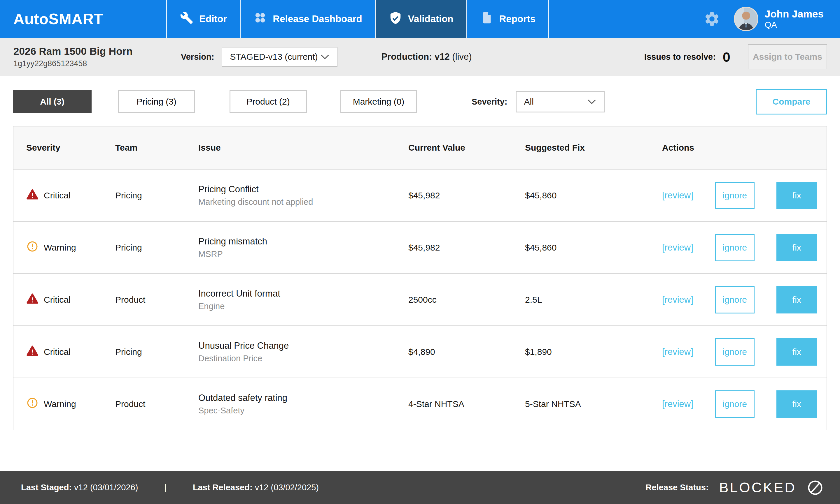 The width and height of the screenshot is (840, 504). What do you see at coordinates (594, 196) in the screenshot?
I see `suggested-fix-cell: $45,860` at bounding box center [594, 196].